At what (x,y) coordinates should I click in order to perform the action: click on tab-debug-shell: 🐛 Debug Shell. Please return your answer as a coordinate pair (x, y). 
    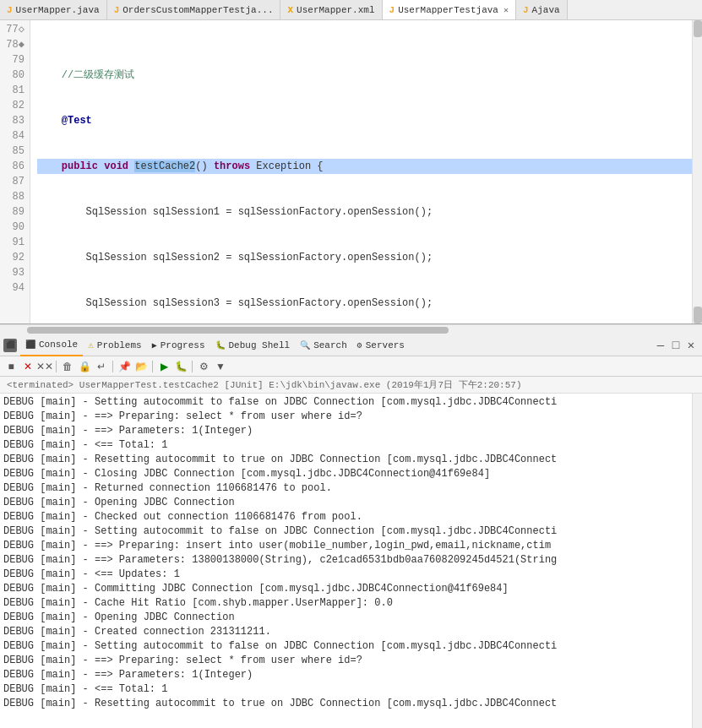
    Looking at the image, I should click on (253, 345).